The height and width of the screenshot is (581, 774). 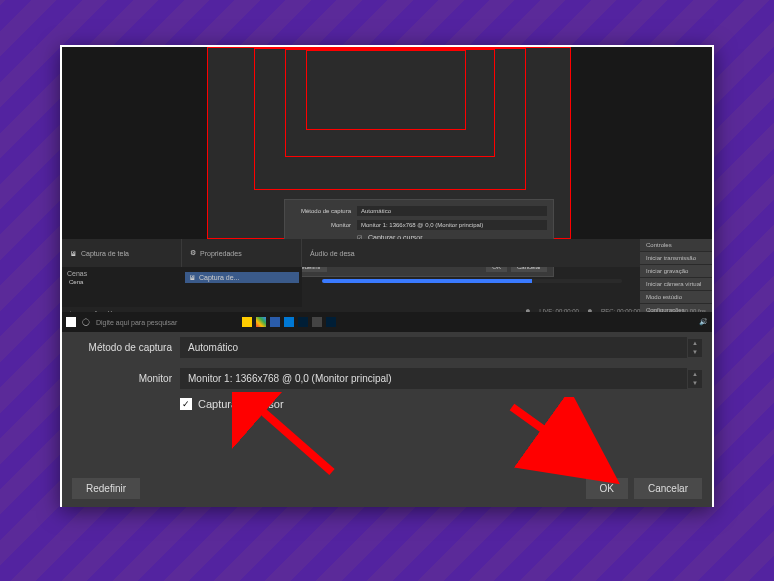 What do you see at coordinates (668, 488) in the screenshot?
I see `cancel-button: Cancelar` at bounding box center [668, 488].